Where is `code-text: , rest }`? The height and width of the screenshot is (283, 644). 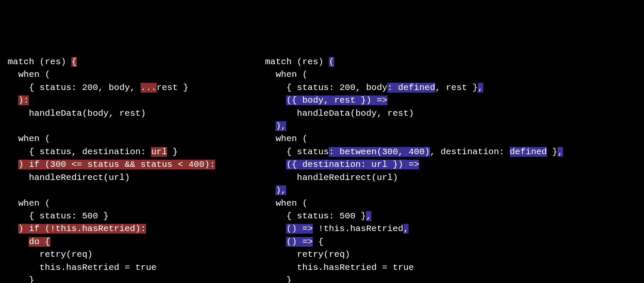 code-text: , rest } is located at coordinates (457, 88).